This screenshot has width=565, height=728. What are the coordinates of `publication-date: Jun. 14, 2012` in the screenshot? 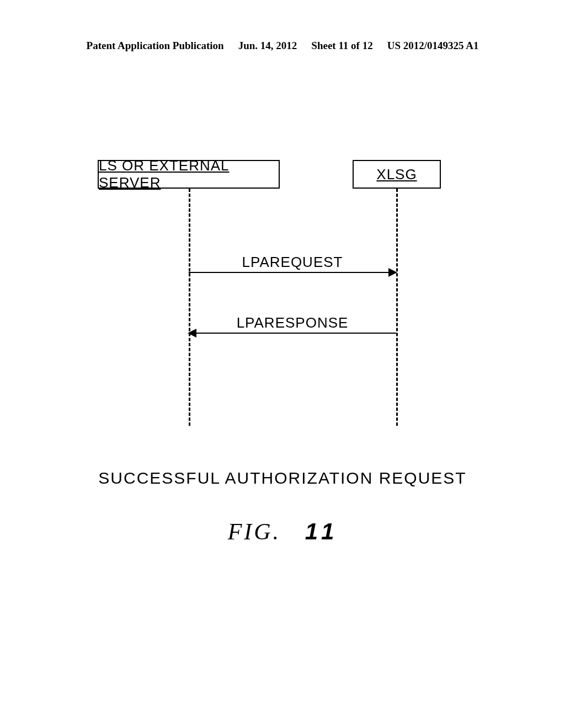 It's located at (268, 46).